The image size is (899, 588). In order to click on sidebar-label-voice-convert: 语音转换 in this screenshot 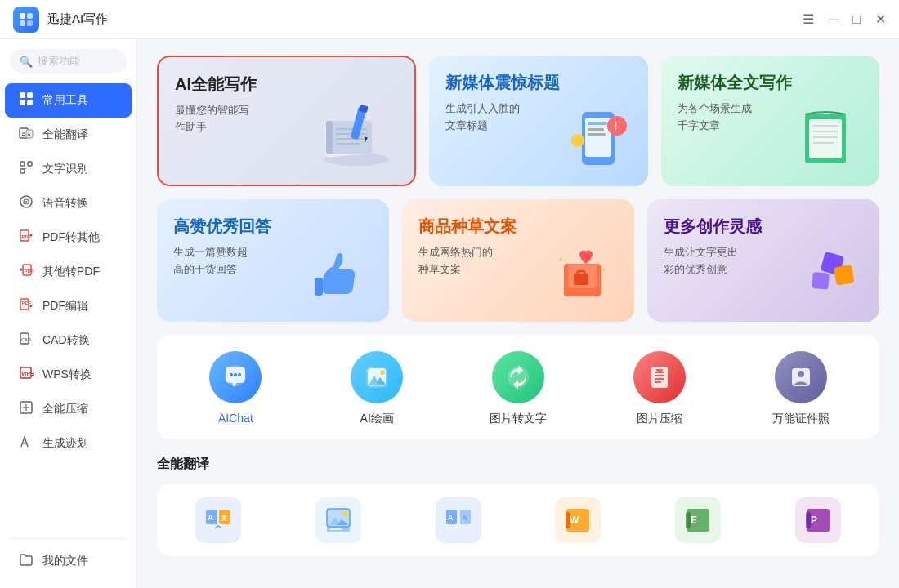, I will do `click(65, 203)`.